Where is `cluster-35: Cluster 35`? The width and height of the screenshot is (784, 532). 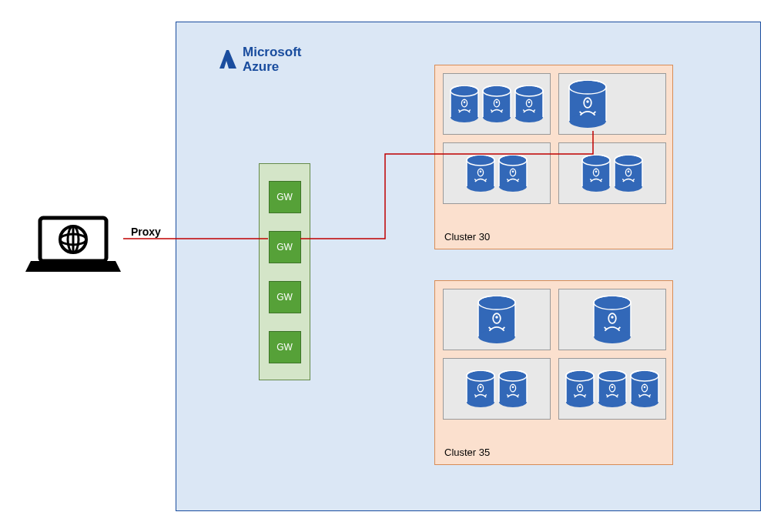 cluster-35: Cluster 35 is located at coordinates (554, 373).